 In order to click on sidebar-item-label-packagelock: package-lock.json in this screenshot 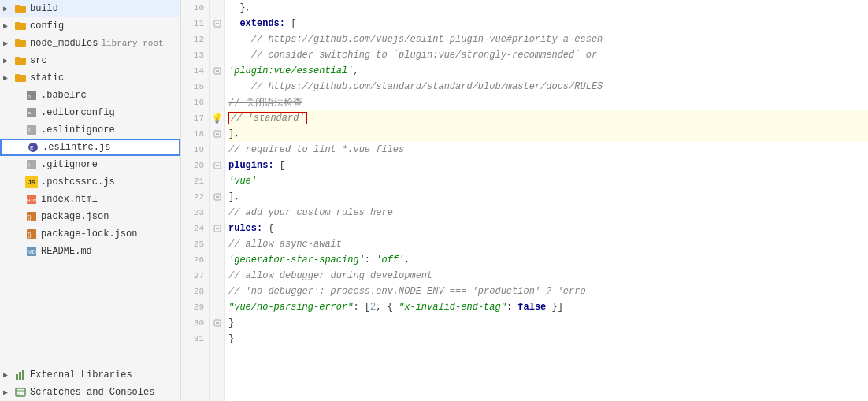, I will do `click(89, 234)`.